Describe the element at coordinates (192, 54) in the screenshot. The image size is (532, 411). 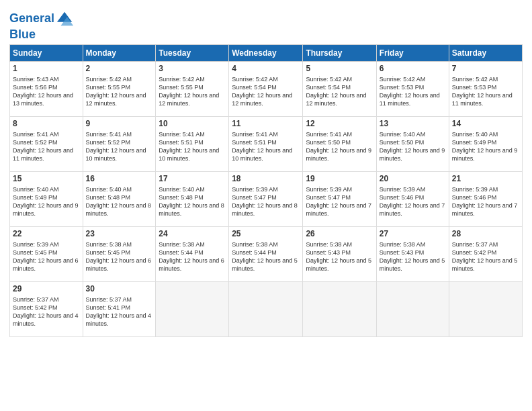
I see `weekday-header-tuesday: Tuesday` at that location.